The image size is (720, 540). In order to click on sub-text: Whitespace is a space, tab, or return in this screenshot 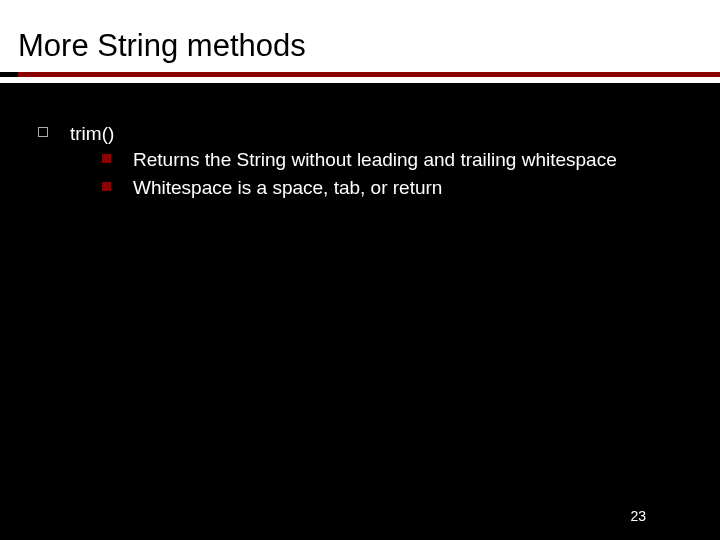, I will do `click(288, 188)`.